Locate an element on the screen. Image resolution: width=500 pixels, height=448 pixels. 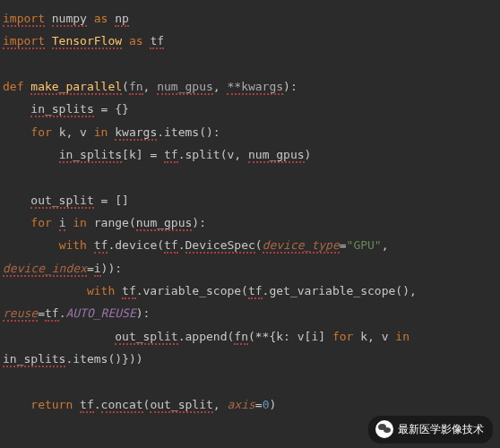
line-9: out_split = [] is located at coordinates (66, 201).